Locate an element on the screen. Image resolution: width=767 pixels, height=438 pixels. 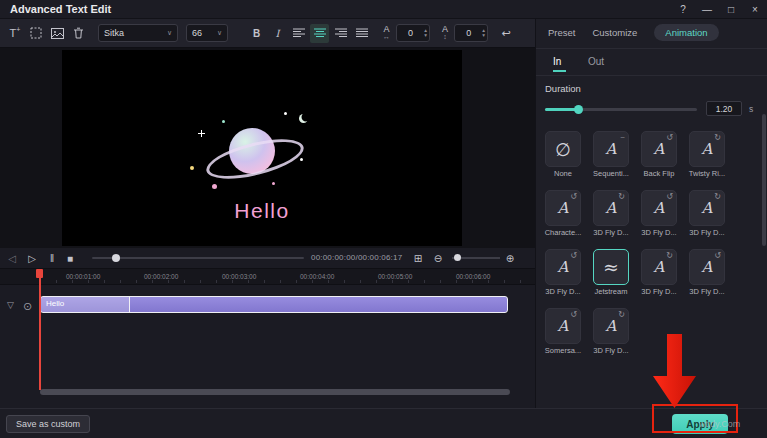
play-button: ▷ is located at coordinates (32, 258).